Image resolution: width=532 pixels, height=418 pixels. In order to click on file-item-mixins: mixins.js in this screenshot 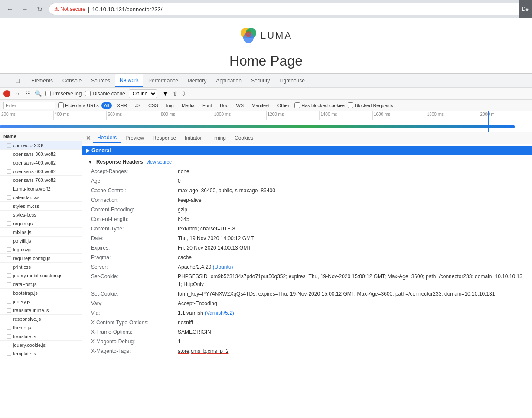, I will do `click(41, 232)`.